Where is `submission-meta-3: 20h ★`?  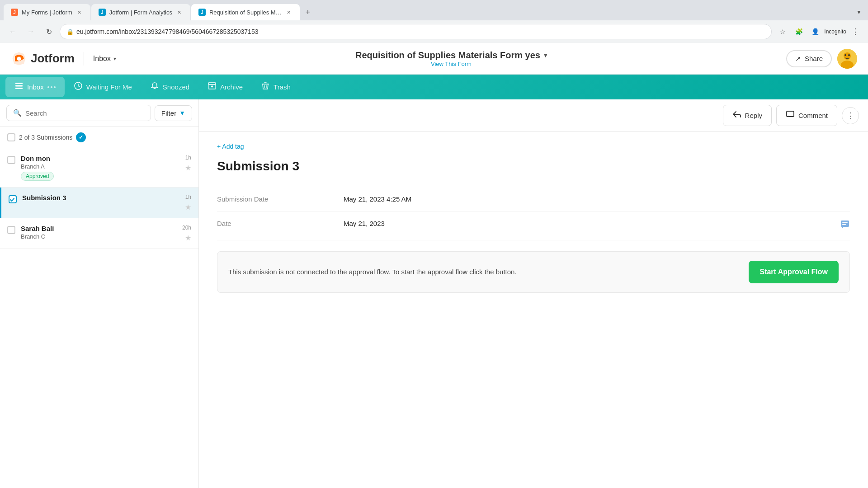
submission-meta-3: 20h ★ is located at coordinates (187, 233).